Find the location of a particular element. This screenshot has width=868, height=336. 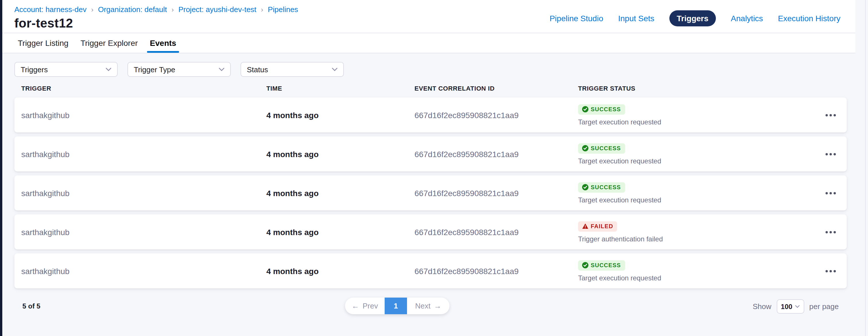

column-header-time: TIME is located at coordinates (340, 88).